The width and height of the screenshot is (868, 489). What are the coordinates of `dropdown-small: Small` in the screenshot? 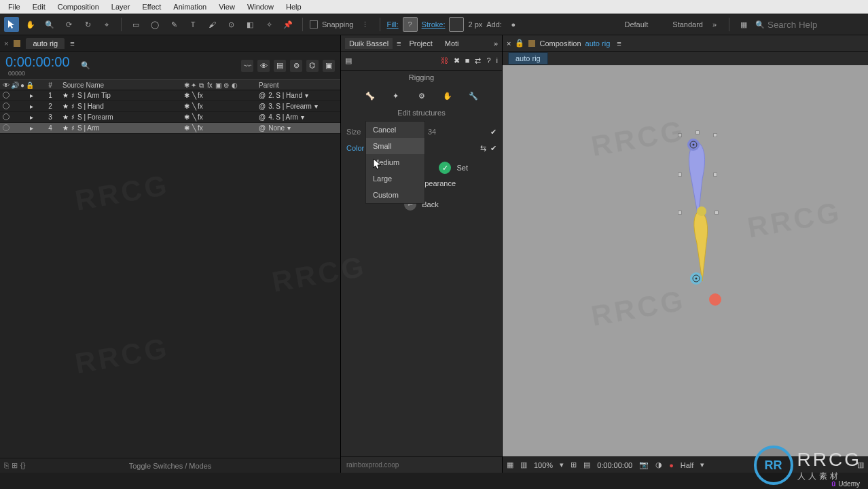 It's located at (395, 146).